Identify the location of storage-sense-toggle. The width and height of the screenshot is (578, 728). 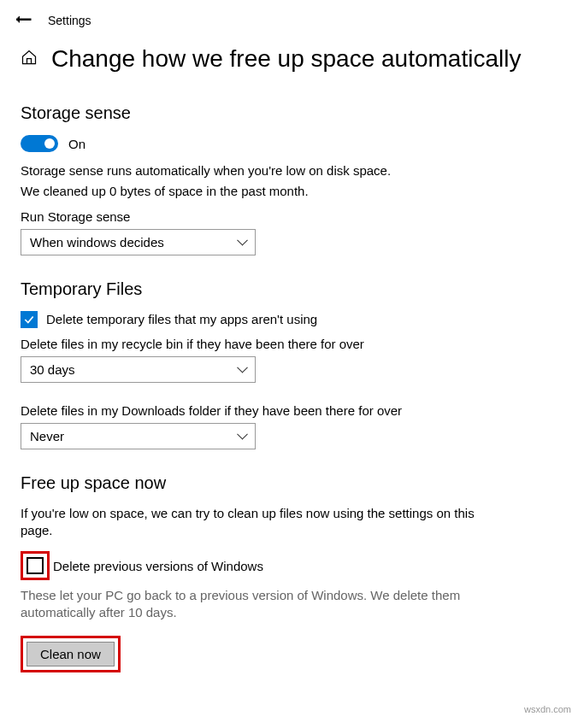
(39, 144).